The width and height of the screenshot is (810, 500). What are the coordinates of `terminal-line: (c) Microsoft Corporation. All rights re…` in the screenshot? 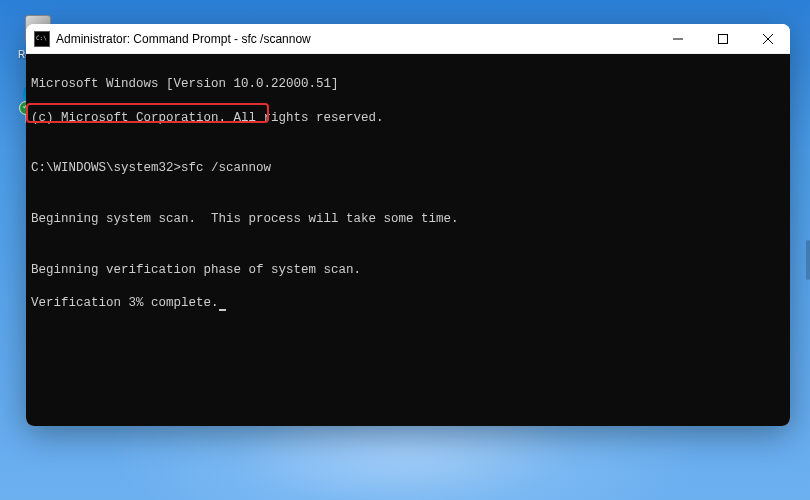 It's located at (408, 118).